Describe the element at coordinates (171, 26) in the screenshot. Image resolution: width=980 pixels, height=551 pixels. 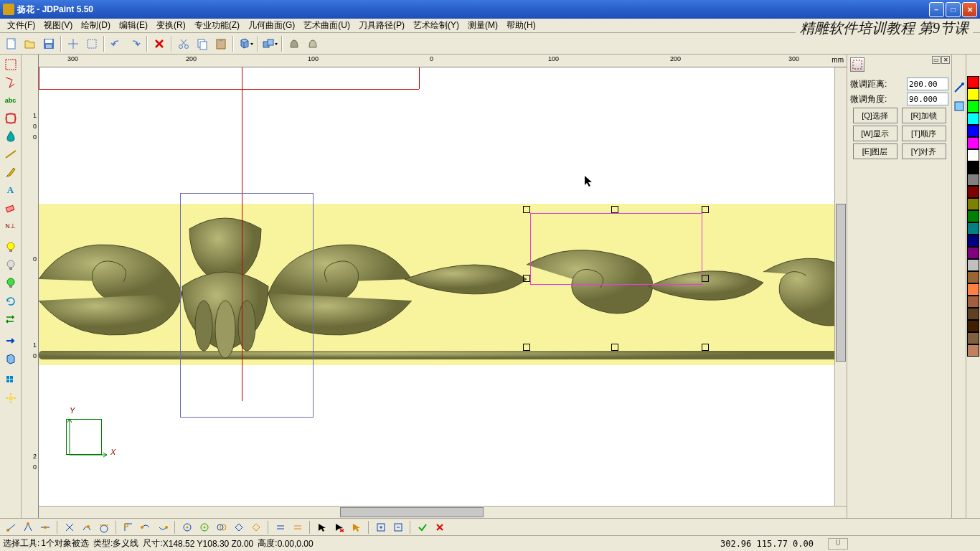
I see `menu-transform: 变换(R)` at that location.